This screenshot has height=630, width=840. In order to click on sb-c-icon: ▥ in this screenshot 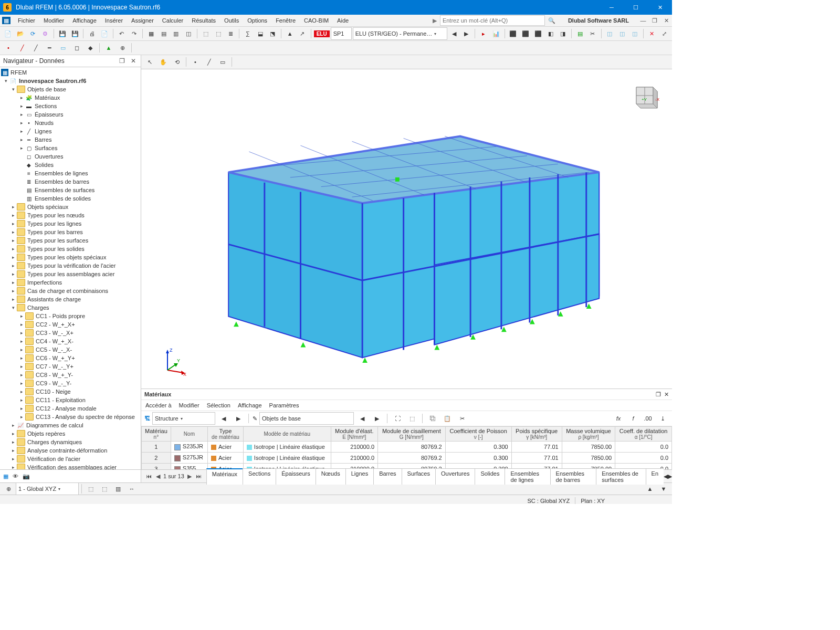, I will do `click(118, 488)`.